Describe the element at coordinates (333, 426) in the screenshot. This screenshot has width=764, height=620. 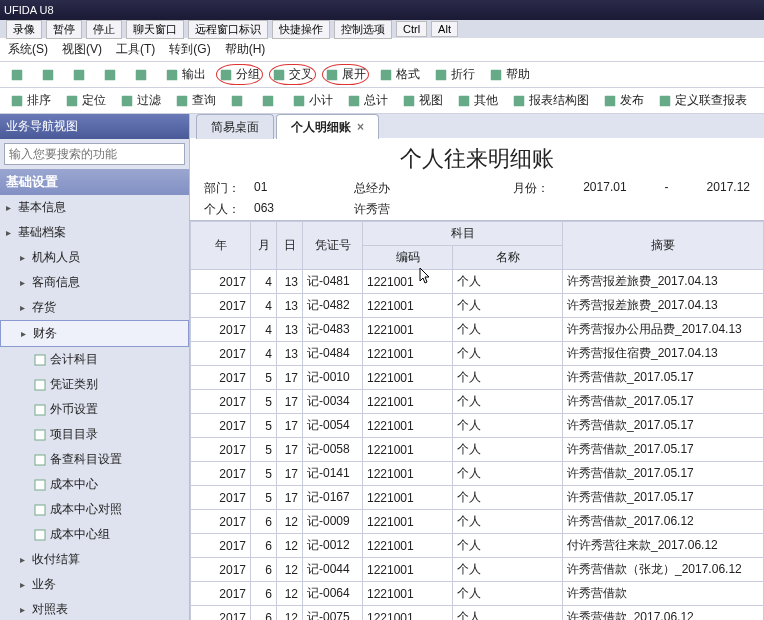
I see `cell-voucher: 记-0054` at that location.